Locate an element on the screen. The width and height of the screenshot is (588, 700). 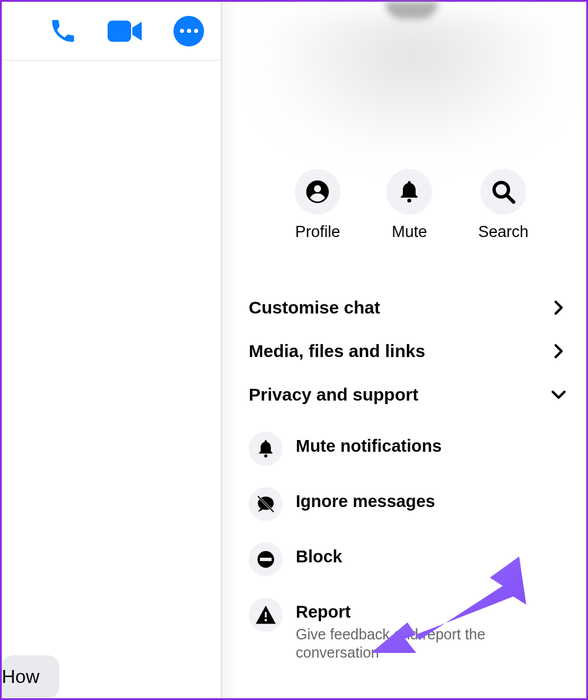
privacy-label: Privacy and support is located at coordinates (333, 395).